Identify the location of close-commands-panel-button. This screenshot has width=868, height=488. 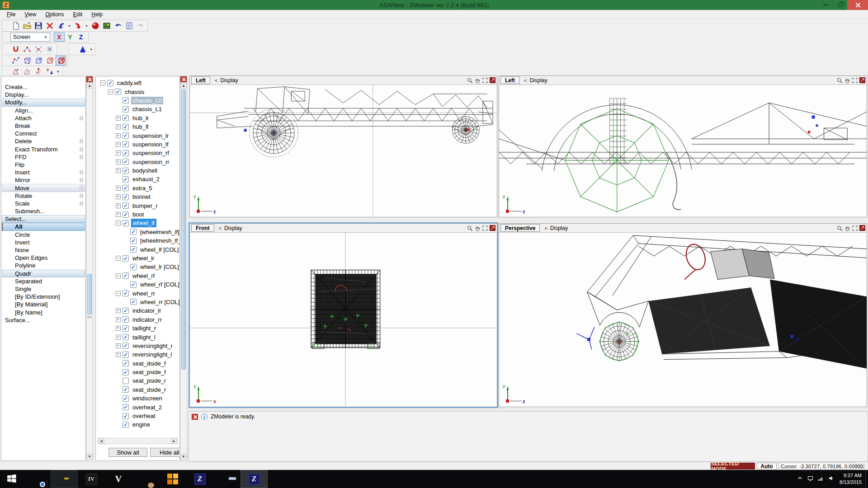
(90, 80).